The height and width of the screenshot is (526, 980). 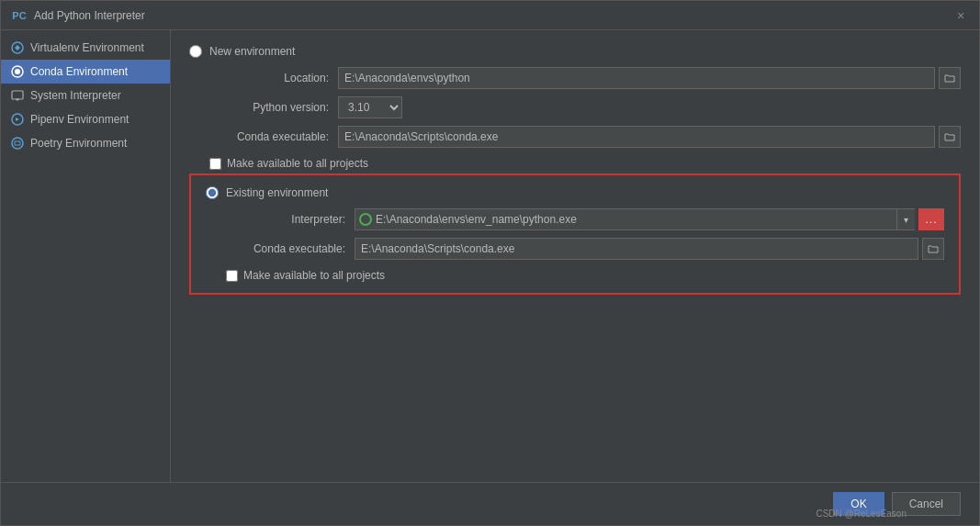 What do you see at coordinates (636, 78) in the screenshot?
I see `location-input` at bounding box center [636, 78].